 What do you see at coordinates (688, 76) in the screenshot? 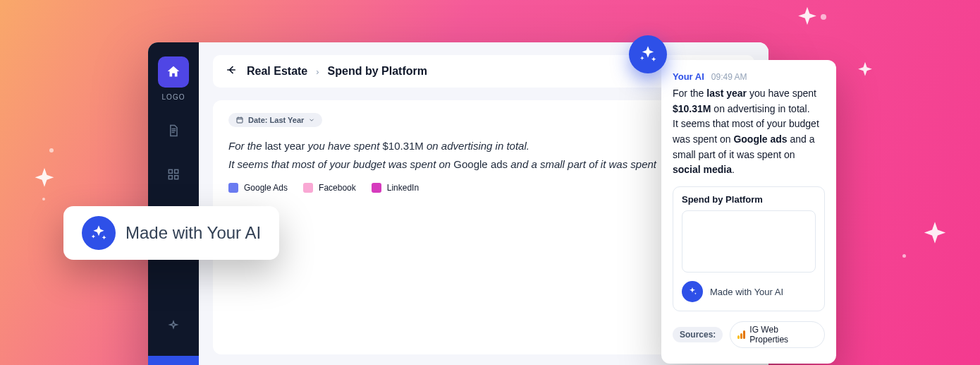
I see `chat-author: Your AI` at bounding box center [688, 76].